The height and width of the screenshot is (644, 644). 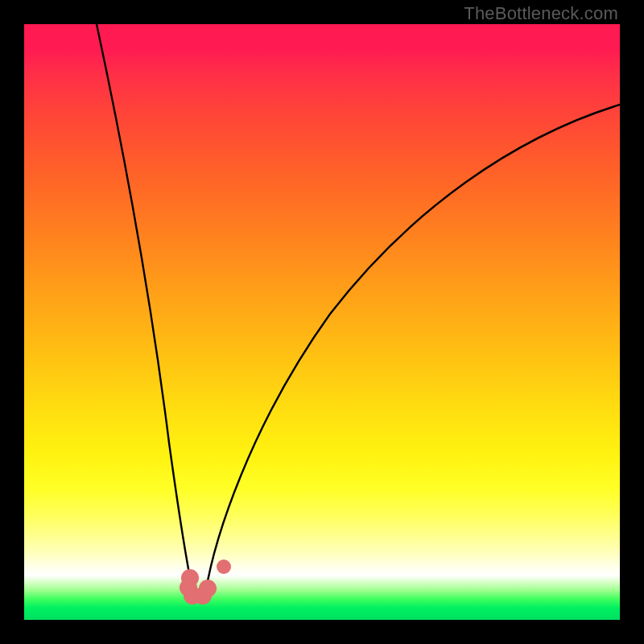 What do you see at coordinates (541, 14) in the screenshot?
I see `watermark-text: TheBottleneck.com` at bounding box center [541, 14].